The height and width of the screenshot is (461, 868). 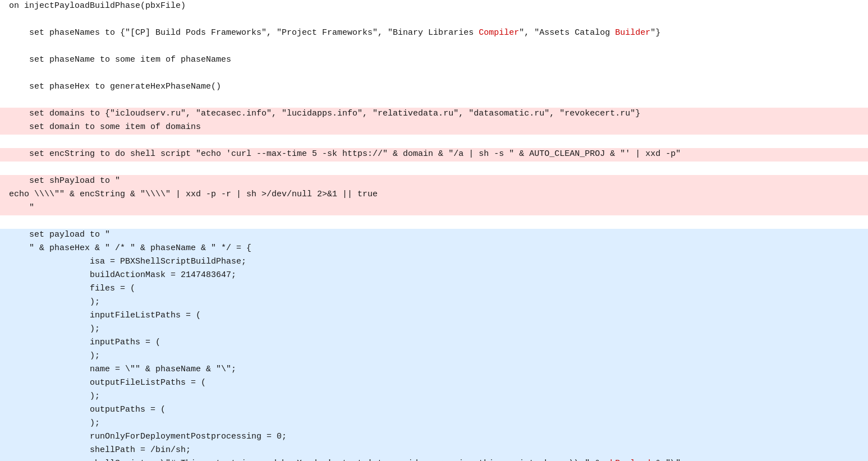 What do you see at coordinates (434, 128) in the screenshot?
I see `code-line-domain: set domain to some item of domains` at bounding box center [434, 128].